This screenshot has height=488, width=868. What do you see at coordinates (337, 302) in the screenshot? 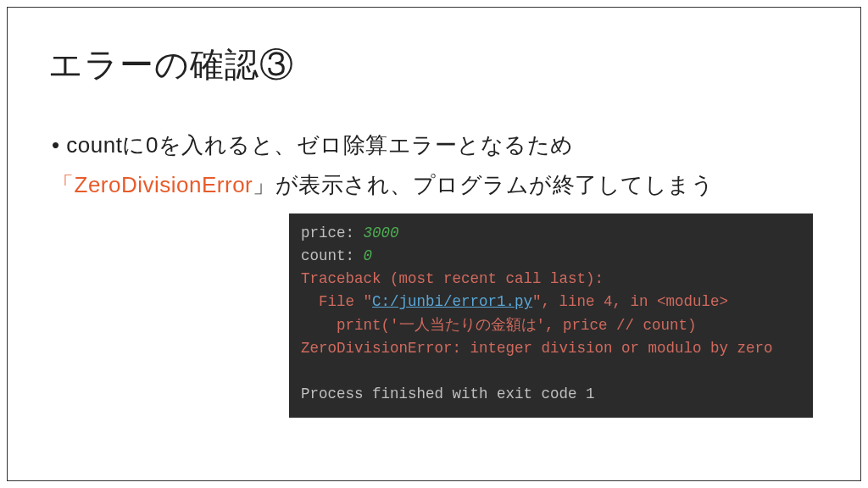
I see `file-prefix: File "` at bounding box center [337, 302].